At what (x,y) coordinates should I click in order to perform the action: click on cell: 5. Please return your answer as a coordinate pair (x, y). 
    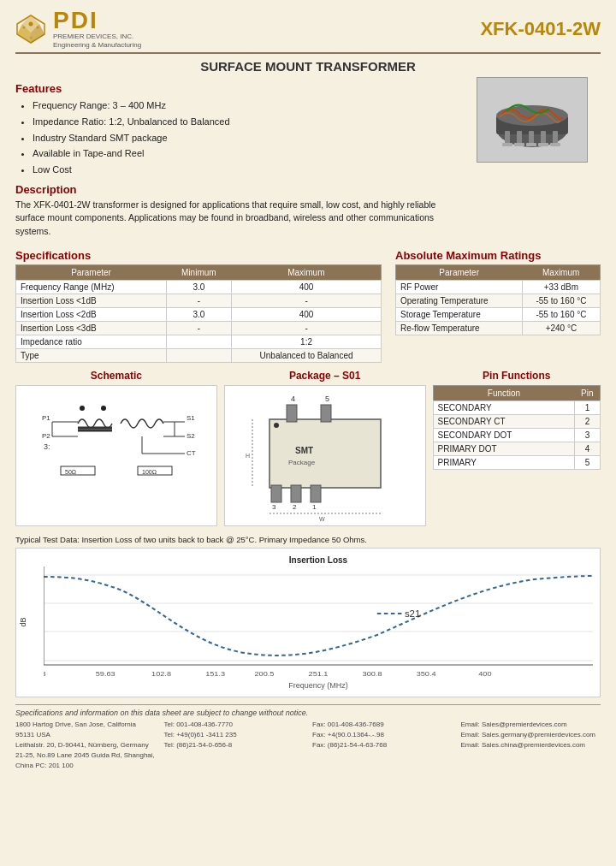
    Looking at the image, I should click on (588, 462).